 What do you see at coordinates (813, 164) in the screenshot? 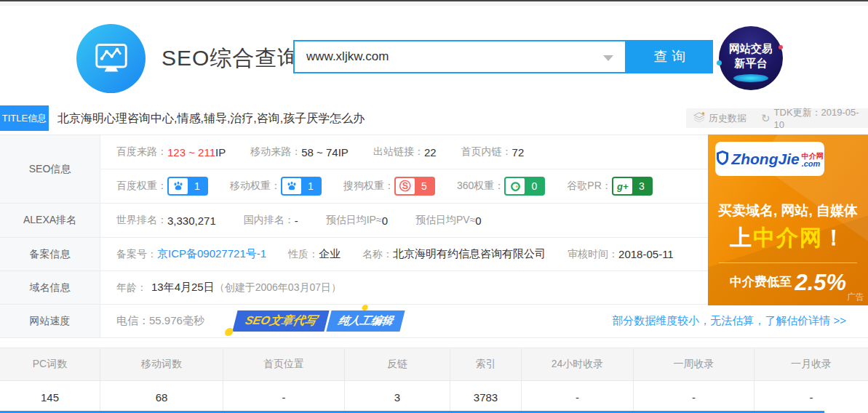
I see `ad-logo-com: .com` at bounding box center [813, 164].